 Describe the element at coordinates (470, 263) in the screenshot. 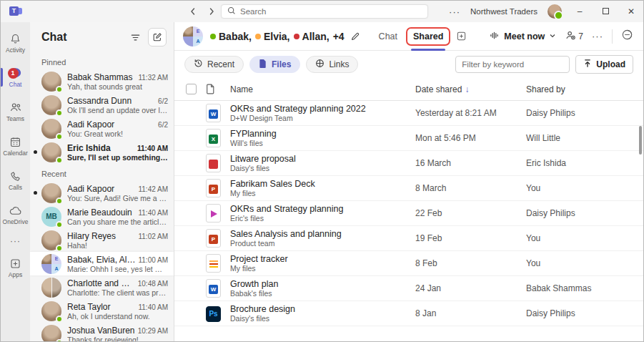

I see `file-date-shared: 8 Feb` at that location.